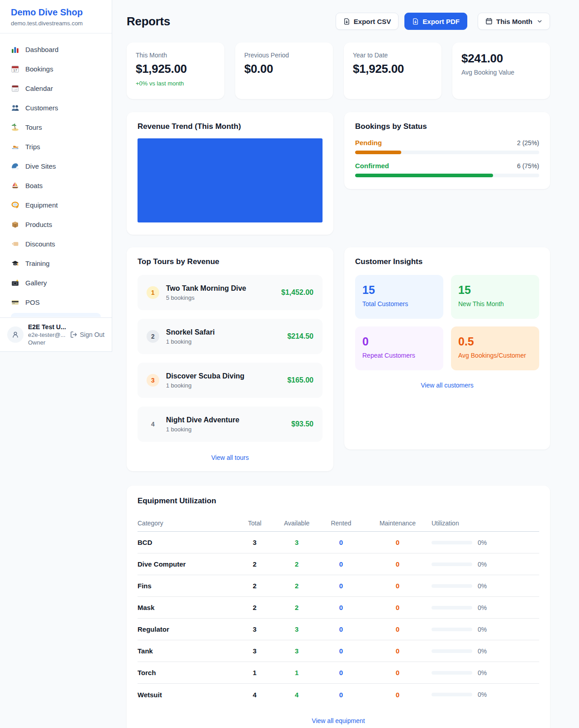 The height and width of the screenshot is (728, 579). Describe the element at coordinates (148, 22) in the screenshot. I see `page-title: Reports` at that location.